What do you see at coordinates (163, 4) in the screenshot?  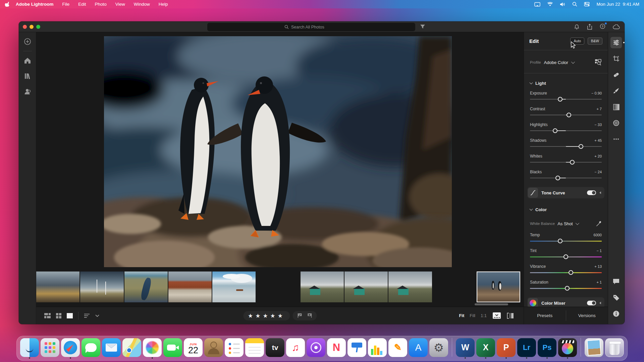 I see `menu-help: Help` at bounding box center [163, 4].